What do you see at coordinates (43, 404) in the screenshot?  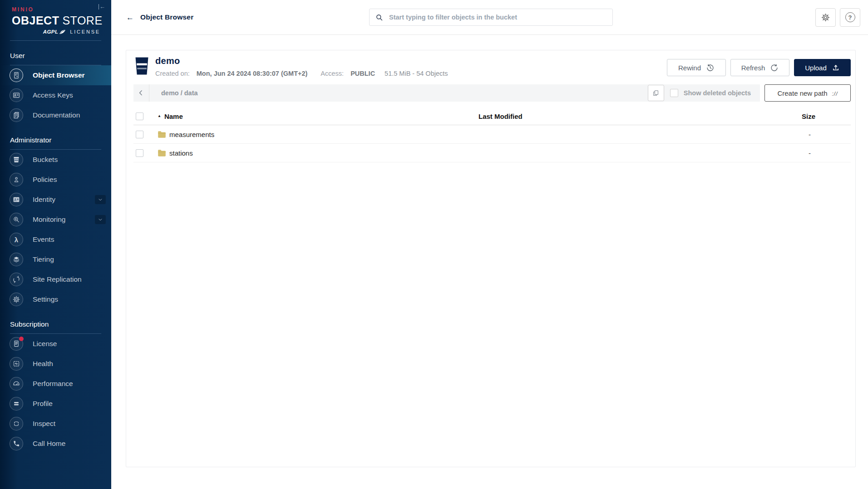 I see `sidebar-item-label: Profile` at bounding box center [43, 404].